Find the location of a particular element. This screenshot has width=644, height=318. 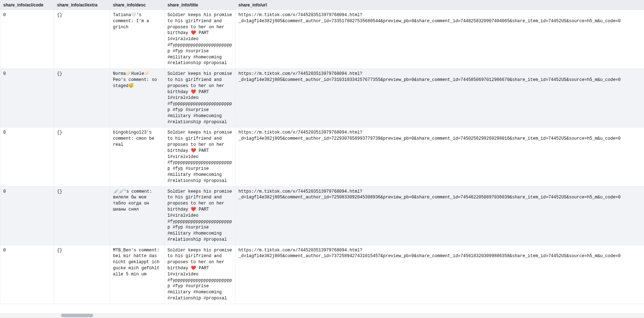

col-header-extra: share_info/acl/extra is located at coordinates (82, 5).